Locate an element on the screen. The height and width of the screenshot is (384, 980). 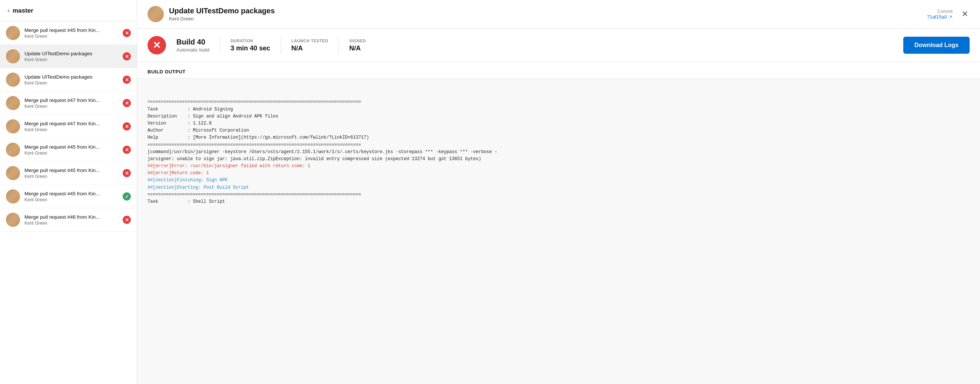
sidebar-header: ‹ master is located at coordinates (68, 11).